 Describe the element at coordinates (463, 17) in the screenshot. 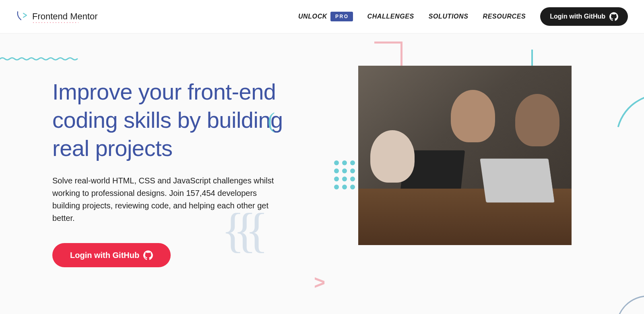

I see `primary-nav: UNLOCK PRO CHALLENGES SOLUTIONS RESOURCE…` at that location.